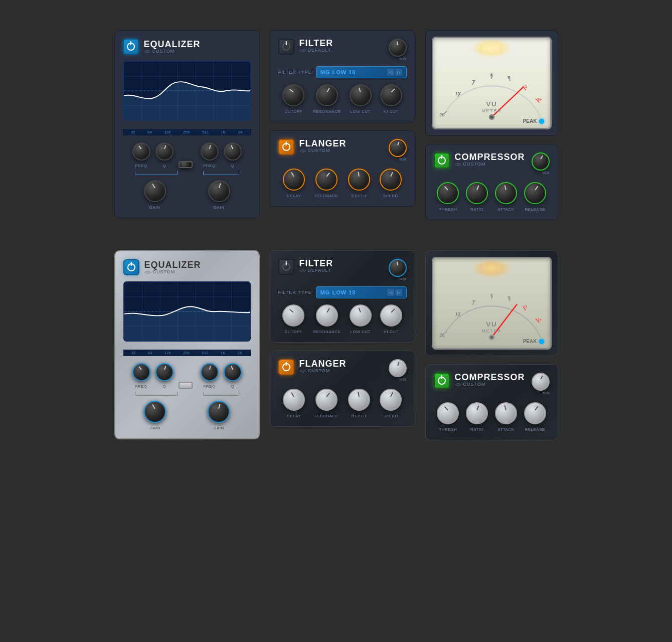 The height and width of the screenshot is (642, 672). What do you see at coordinates (359, 180) in the screenshot?
I see `flanger-depth-knob` at bounding box center [359, 180].